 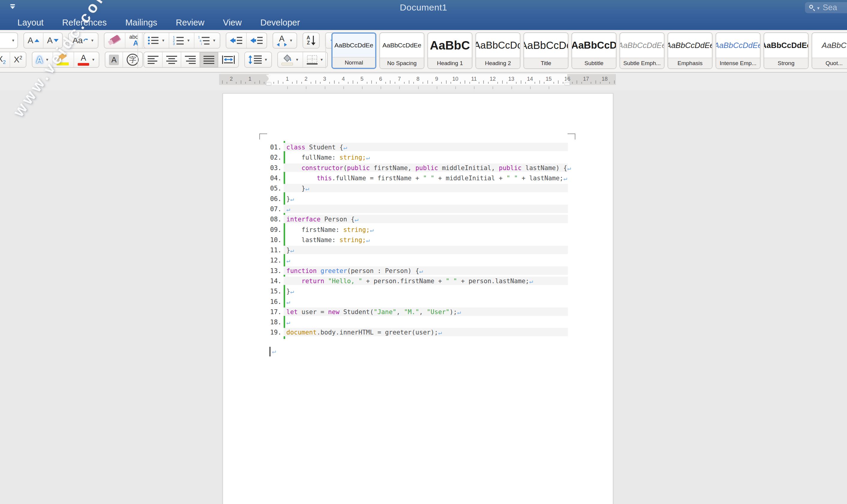 I want to click on subscript-button: X2, so click(x=5, y=60).